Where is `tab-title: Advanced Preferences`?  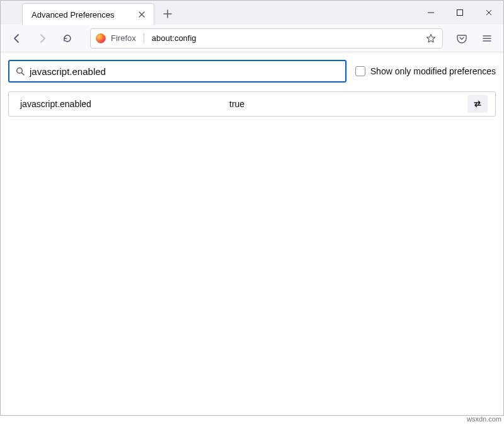
tab-title: Advanced Preferences is located at coordinates (81, 15).